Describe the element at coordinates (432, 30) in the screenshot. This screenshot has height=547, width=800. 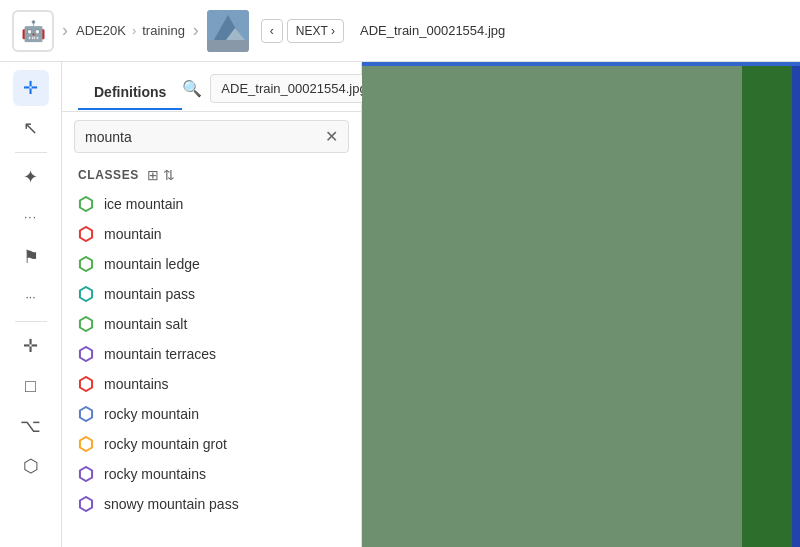
I see `topbar-filename: ADE_train_00021554.jpg` at that location.